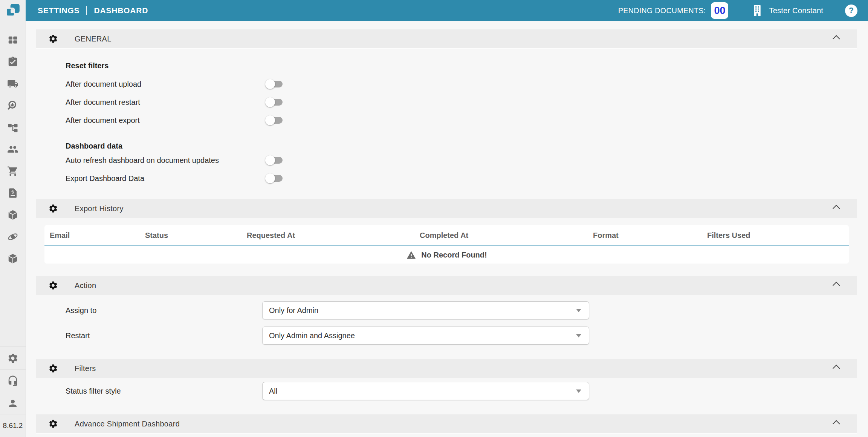  What do you see at coordinates (13, 380) in the screenshot?
I see `sidebar-item-support` at bounding box center [13, 380].